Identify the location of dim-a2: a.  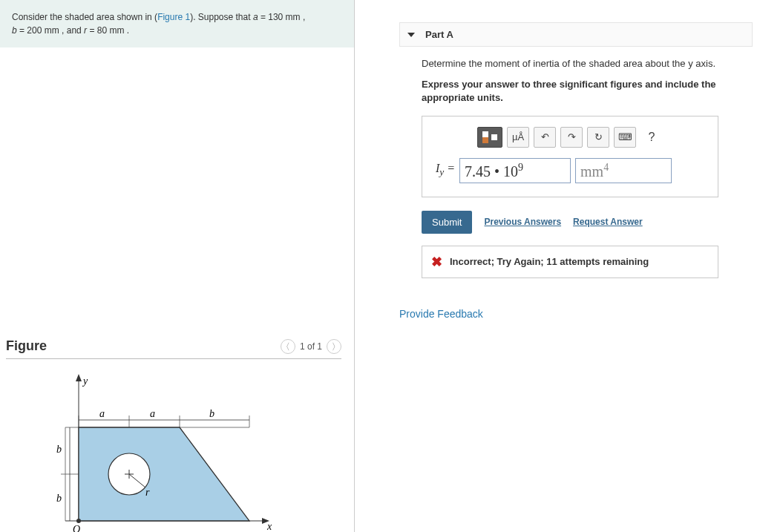
(153, 414).